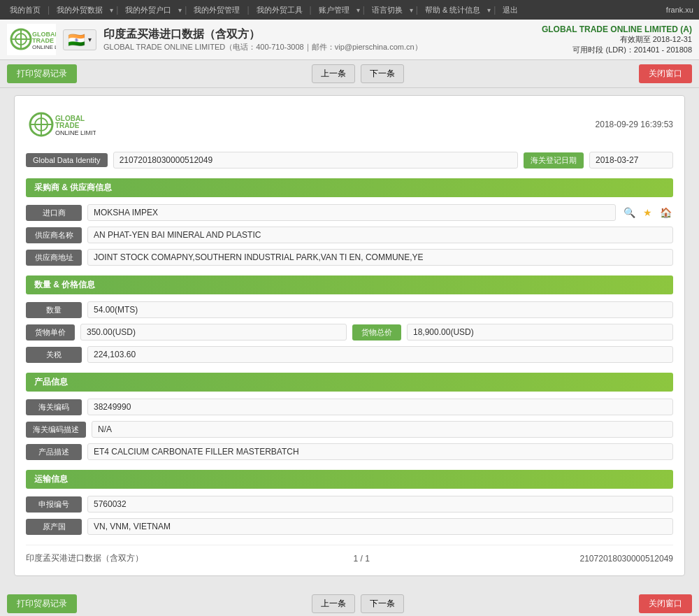 Image resolution: width=699 pixels, height=616 pixels. Describe the element at coordinates (540, 332) in the screenshot. I see `total-price-value: 18,900.00(USD)` at that location.